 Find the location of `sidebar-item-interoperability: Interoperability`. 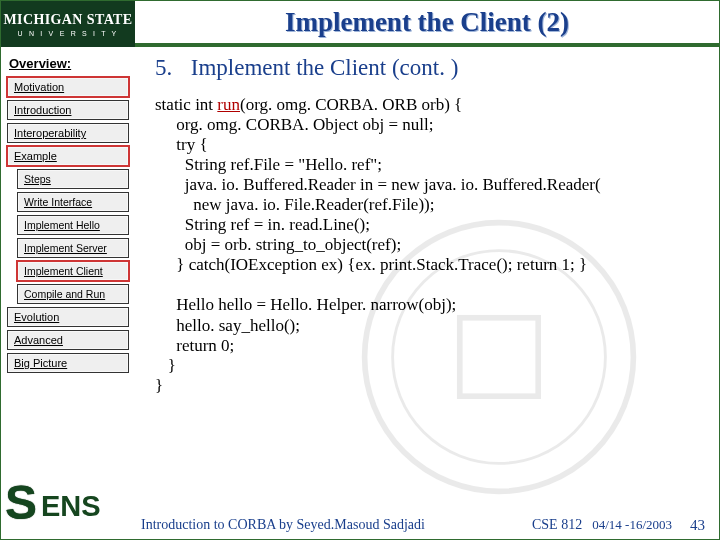

sidebar-item-interoperability: Interoperability is located at coordinates (68, 133).